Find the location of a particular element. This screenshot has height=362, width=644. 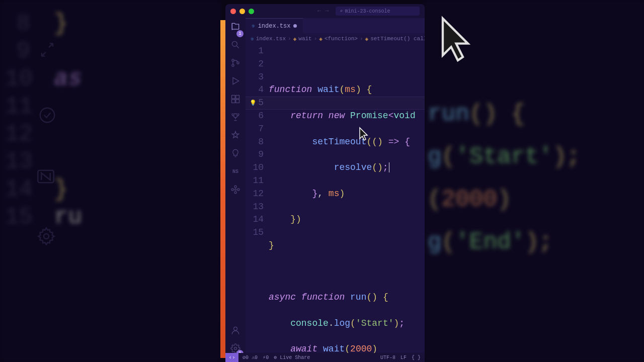

nav-forward-button: → is located at coordinates (327, 11).